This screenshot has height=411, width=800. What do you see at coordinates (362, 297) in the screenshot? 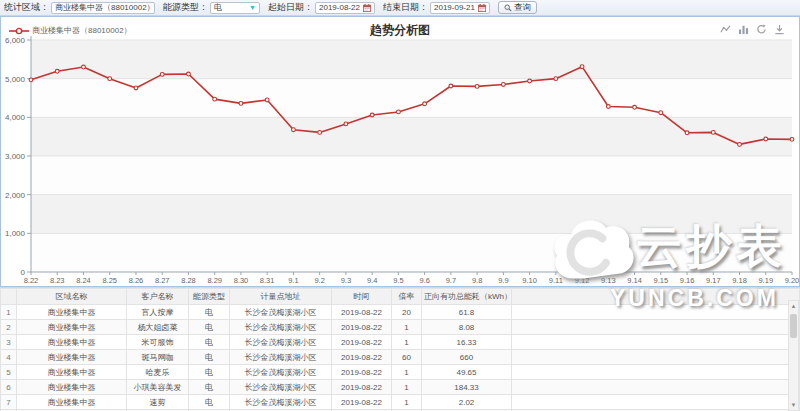
I see `column-header: 时间` at bounding box center [362, 297].